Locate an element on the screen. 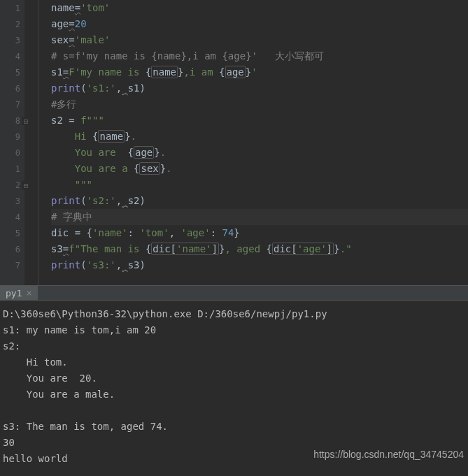 The height and width of the screenshot is (476, 468). code-line-current: # 字典中 is located at coordinates (260, 217).